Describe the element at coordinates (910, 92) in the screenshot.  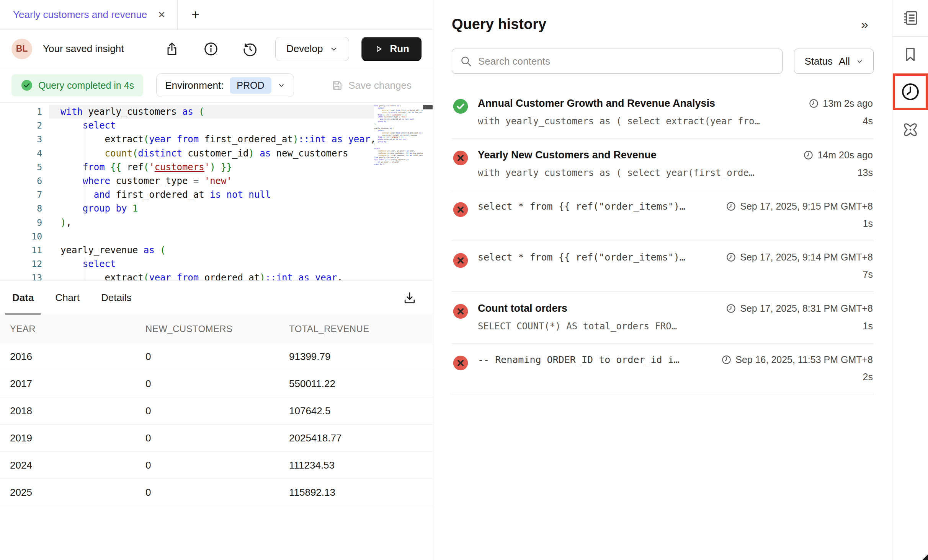
I see `query-history-clock-icon` at that location.